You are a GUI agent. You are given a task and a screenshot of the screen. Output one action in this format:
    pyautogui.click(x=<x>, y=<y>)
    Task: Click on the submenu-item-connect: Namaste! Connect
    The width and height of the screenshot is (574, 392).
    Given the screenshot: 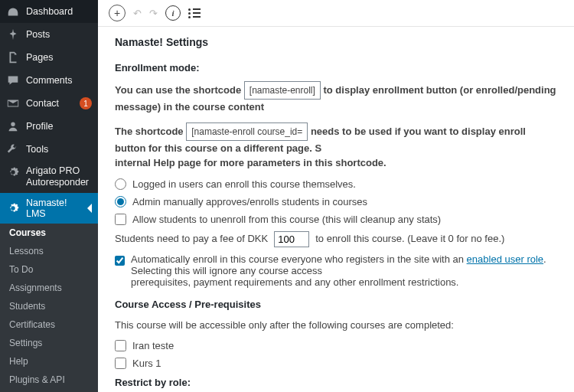 What is the action you would take?
    pyautogui.click(x=49, y=390)
    